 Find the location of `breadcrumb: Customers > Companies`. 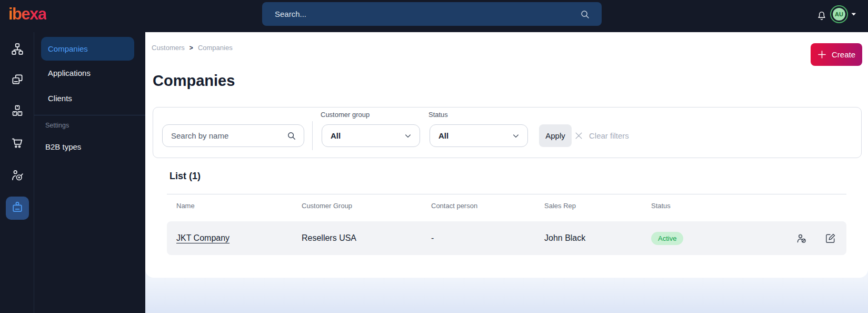

breadcrumb: Customers > Companies is located at coordinates (192, 47).